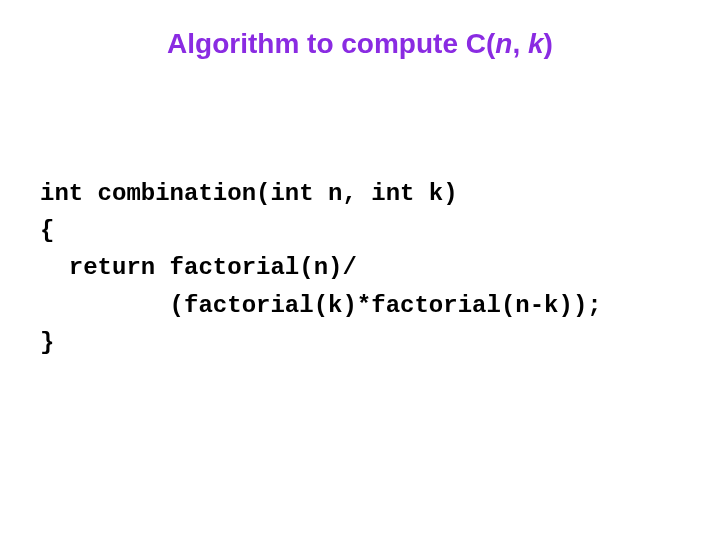  I want to click on title-sep: ,, so click(520, 44).